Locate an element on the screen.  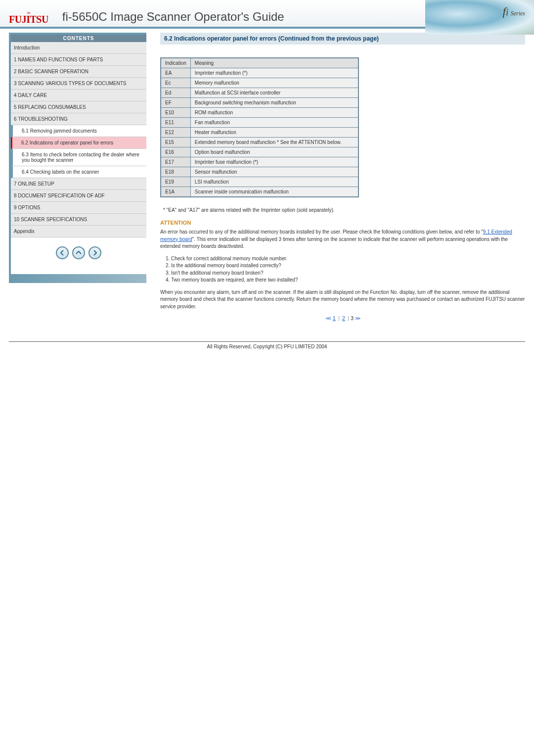
error-meaning: Malfunction at SCSI interface controller is located at coordinates (274, 93).